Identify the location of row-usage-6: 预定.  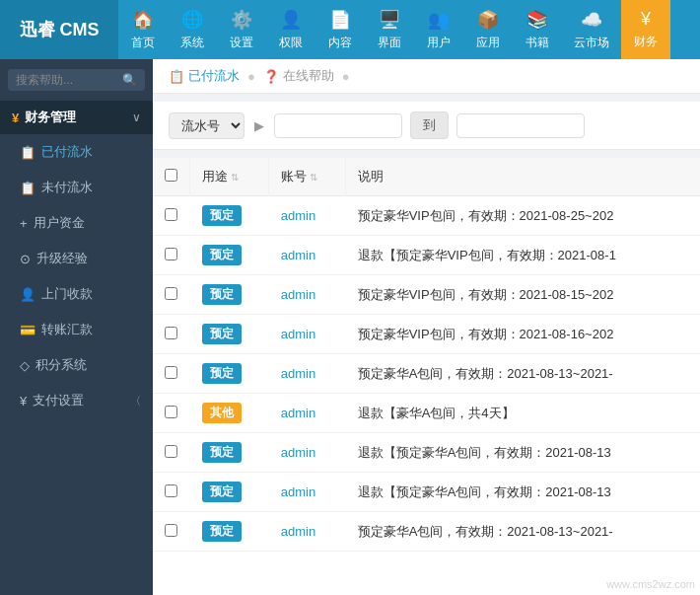
(230, 453).